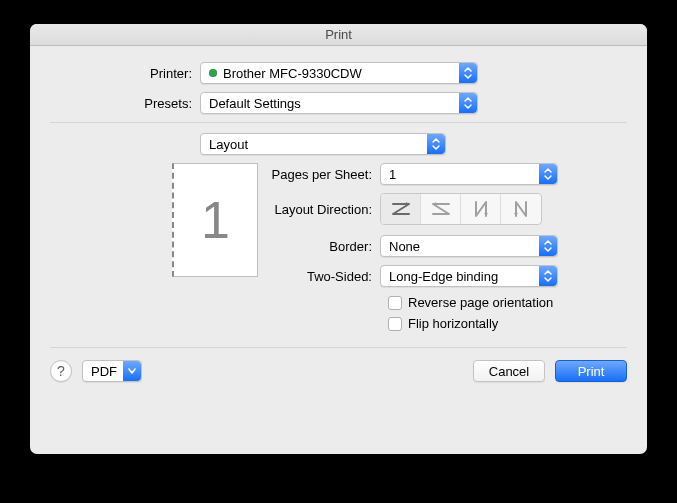 The image size is (677, 503). What do you see at coordinates (104, 372) in the screenshot?
I see `pdf-label: PDF` at bounding box center [104, 372].